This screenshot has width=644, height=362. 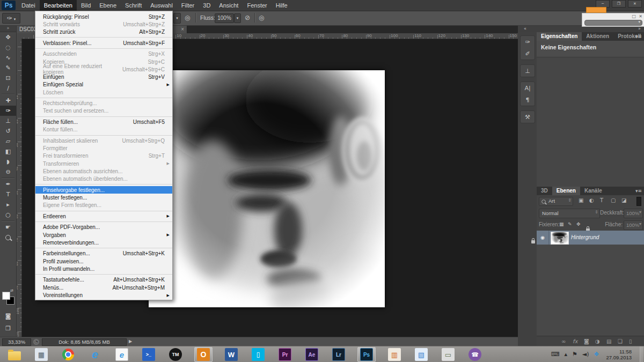 What do you see at coordinates (104, 216) in the screenshot?
I see `edit-menu-item: Entleeren▶` at bounding box center [104, 216].